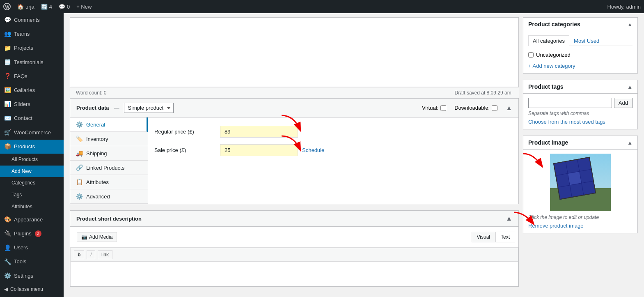 The height and width of the screenshot is (297, 644). Describe the element at coordinates (580, 103) in the screenshot. I see `tags-input-row: Add` at that location.